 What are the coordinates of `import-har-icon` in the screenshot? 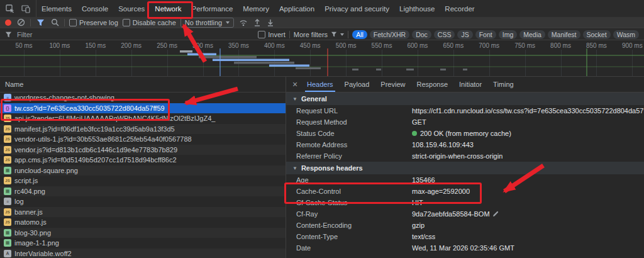 It's located at (257, 23).